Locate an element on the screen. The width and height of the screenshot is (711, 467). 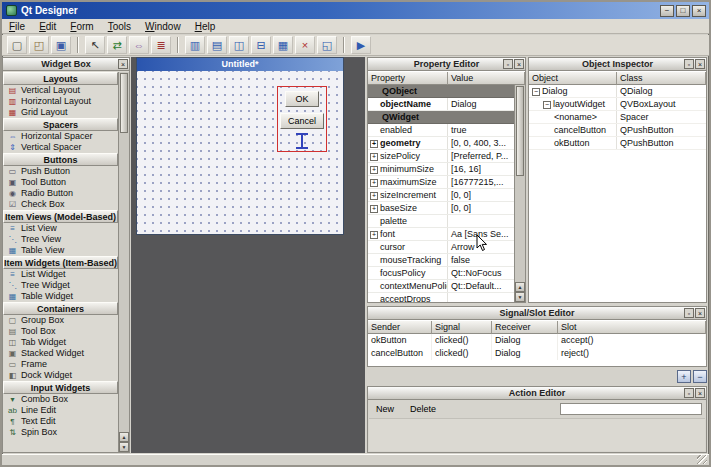
widget-group-box: ▢Group Box is located at coordinates (60, 320).